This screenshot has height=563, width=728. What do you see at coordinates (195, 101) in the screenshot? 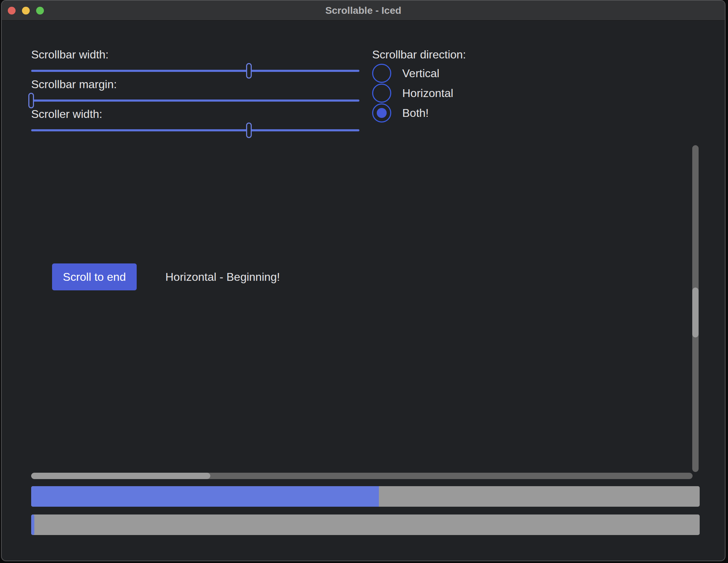
I see `scrollbar-margin-slider` at bounding box center [195, 101].